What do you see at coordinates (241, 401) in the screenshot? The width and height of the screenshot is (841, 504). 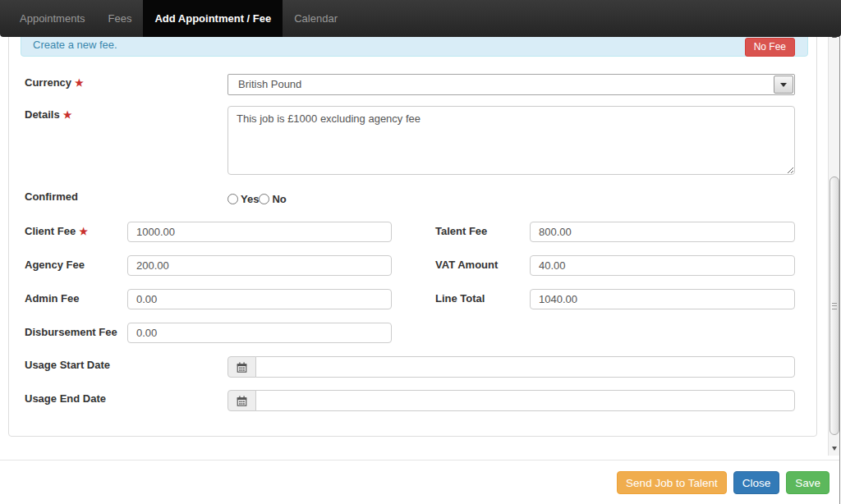 I see `usage-end-calendar-button` at bounding box center [241, 401].